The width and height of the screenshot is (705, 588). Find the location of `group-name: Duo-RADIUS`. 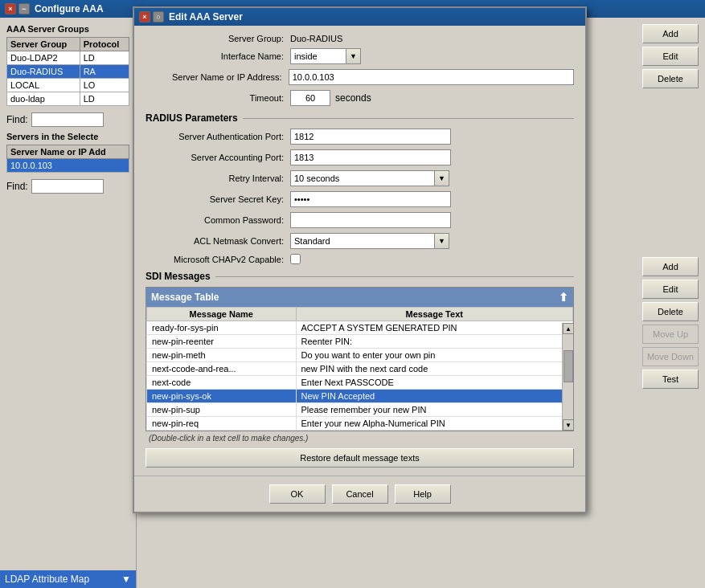

group-name: Duo-RADIUS is located at coordinates (43, 72).